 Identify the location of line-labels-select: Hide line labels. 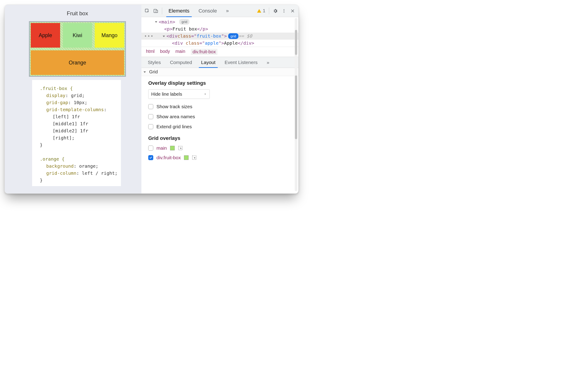
(179, 94).